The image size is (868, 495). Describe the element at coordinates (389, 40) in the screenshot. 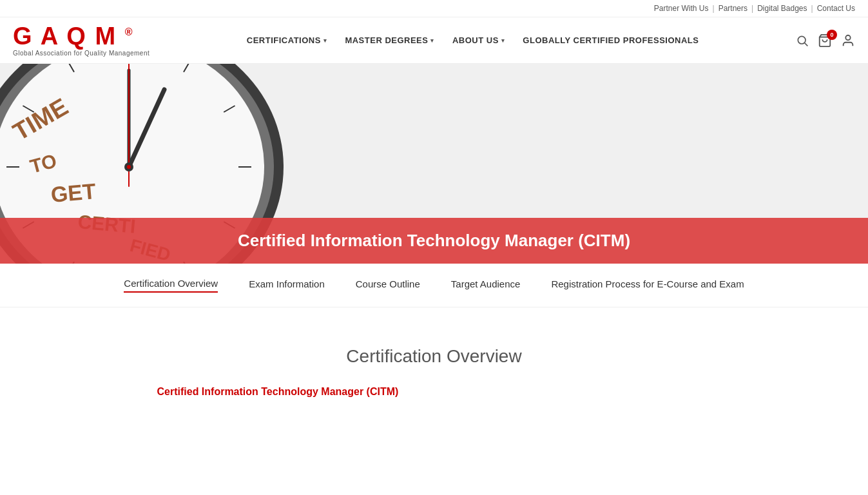

I see `nav-master-degrees: MASTER DEGREES ▾` at that location.